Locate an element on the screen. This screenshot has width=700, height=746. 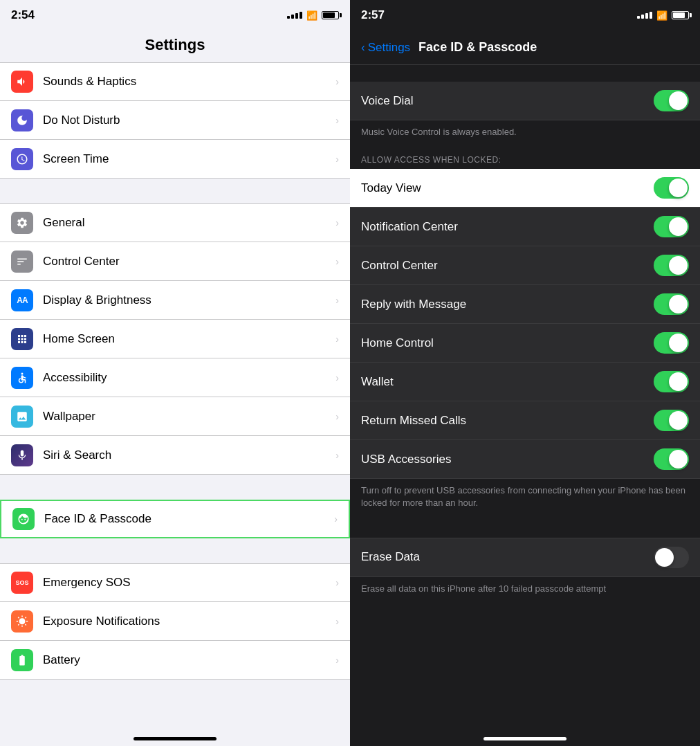
settings-item-exposure: Exposure Notifications › is located at coordinates (175, 621).